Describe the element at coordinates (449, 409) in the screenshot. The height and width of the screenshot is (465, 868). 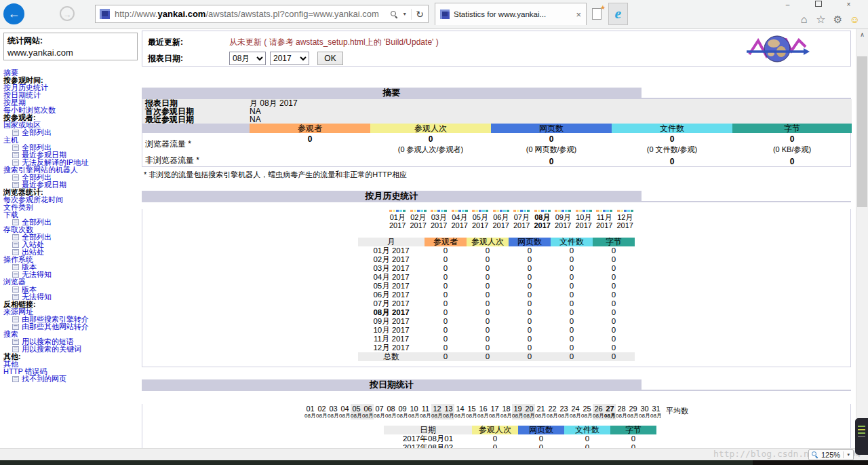
I see `day-number: 13` at that location.